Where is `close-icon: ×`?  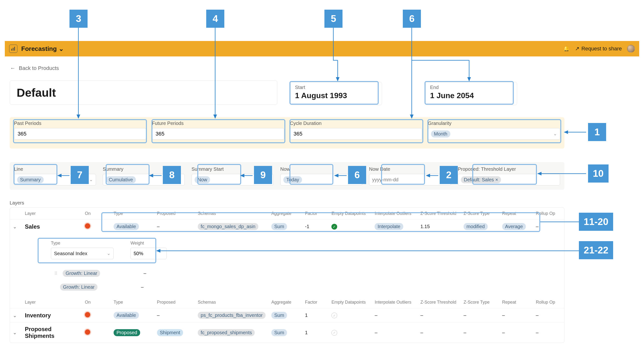
close-icon: × is located at coordinates (497, 180).